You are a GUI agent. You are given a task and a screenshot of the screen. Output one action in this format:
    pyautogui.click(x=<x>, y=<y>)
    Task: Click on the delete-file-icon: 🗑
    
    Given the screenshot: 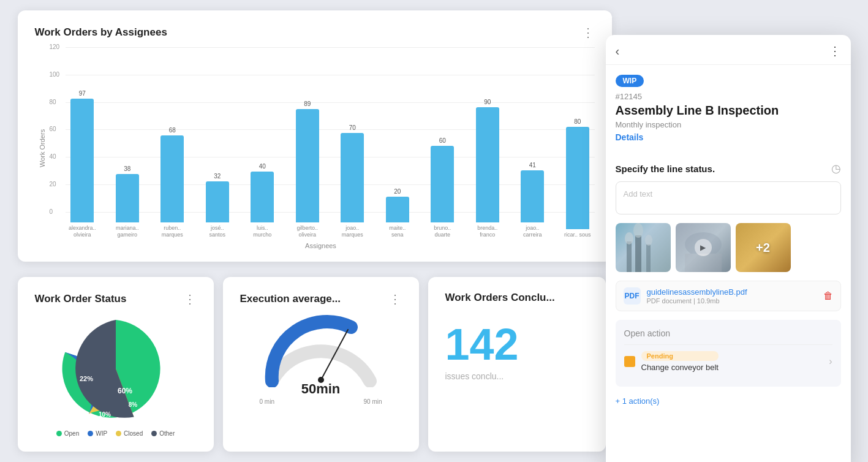 What is the action you would take?
    pyautogui.click(x=828, y=296)
    